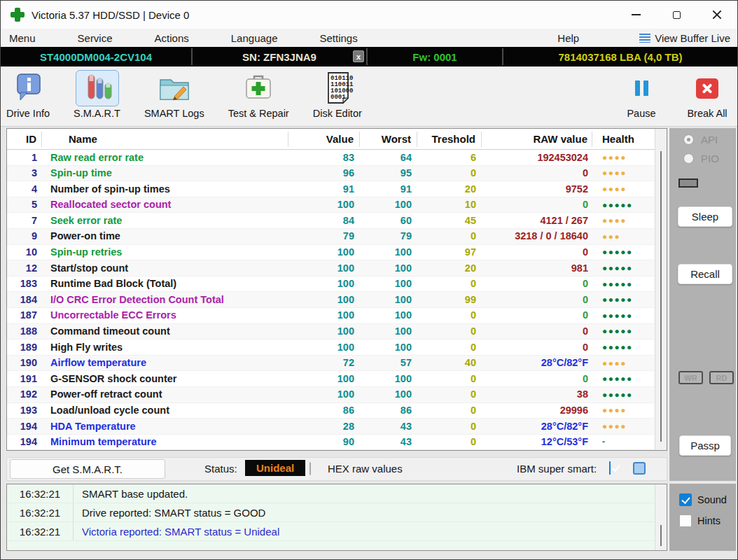 The height and width of the screenshot is (560, 738). What do you see at coordinates (636, 15) in the screenshot?
I see `minimize-button` at bounding box center [636, 15].